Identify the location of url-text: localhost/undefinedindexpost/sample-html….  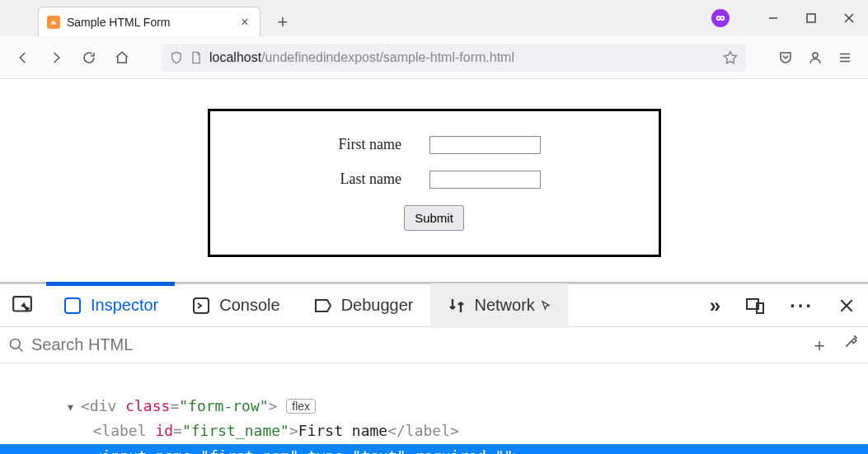
(362, 58).